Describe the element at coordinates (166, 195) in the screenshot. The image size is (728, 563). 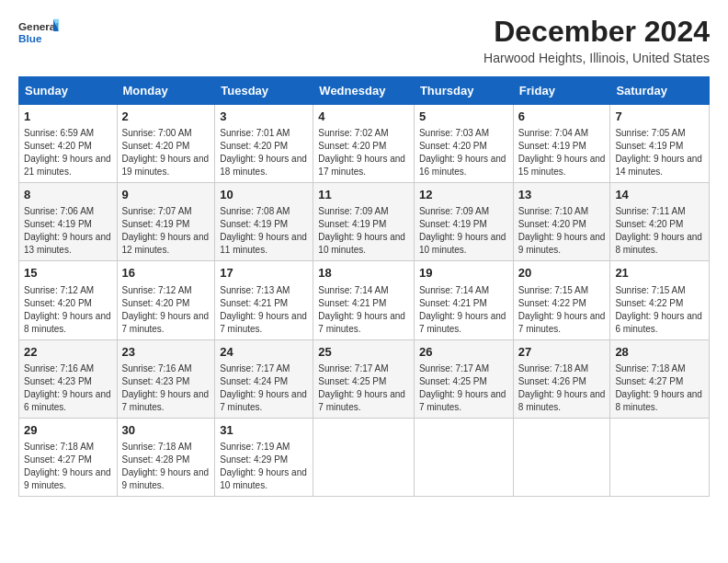
I see `day-number: 9` at that location.